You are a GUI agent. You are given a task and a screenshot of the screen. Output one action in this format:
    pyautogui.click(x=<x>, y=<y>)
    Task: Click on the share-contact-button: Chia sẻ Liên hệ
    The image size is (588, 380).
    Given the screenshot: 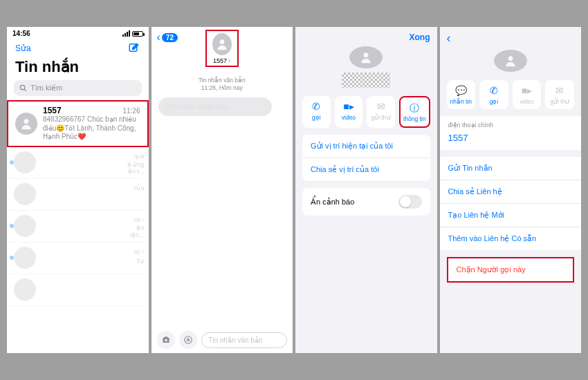 What is the action you would take?
    pyautogui.click(x=511, y=191)
    